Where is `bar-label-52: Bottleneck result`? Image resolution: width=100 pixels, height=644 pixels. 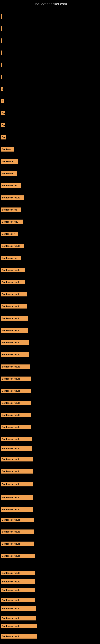 bar-label-52: Bottleneck result is located at coordinates (11, 618).